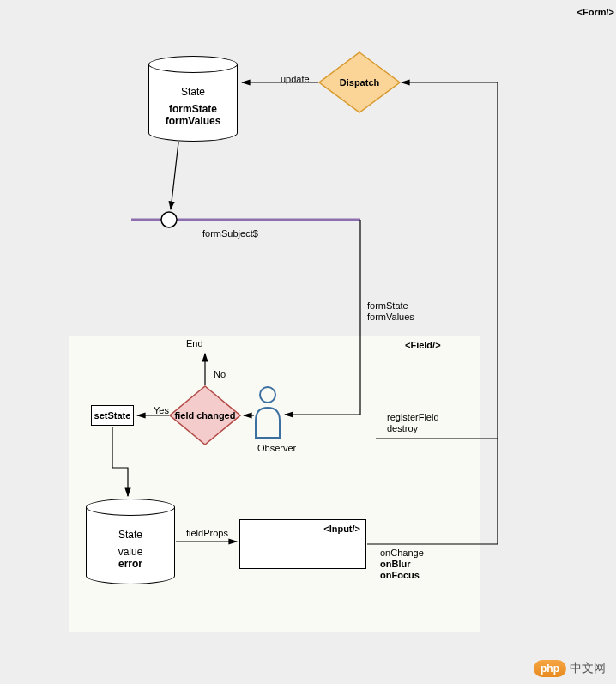 The width and height of the screenshot is (616, 684). I want to click on watermark-text: 中文网, so click(588, 669).